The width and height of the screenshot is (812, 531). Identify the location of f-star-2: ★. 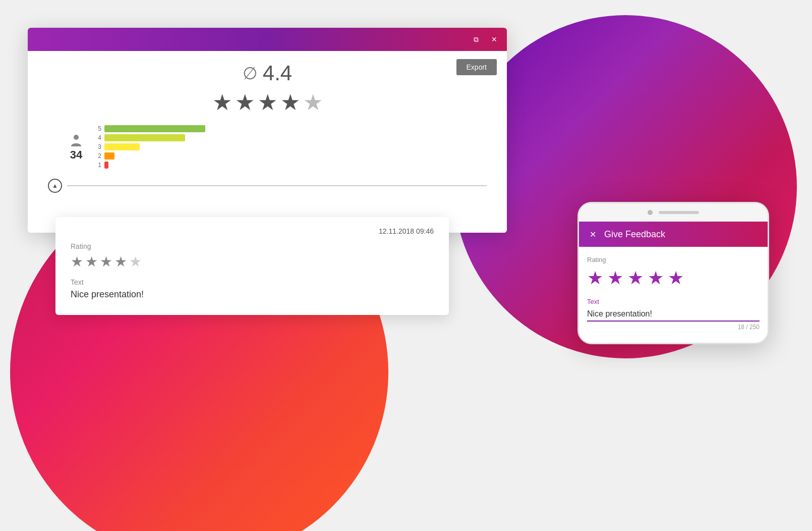
(92, 261).